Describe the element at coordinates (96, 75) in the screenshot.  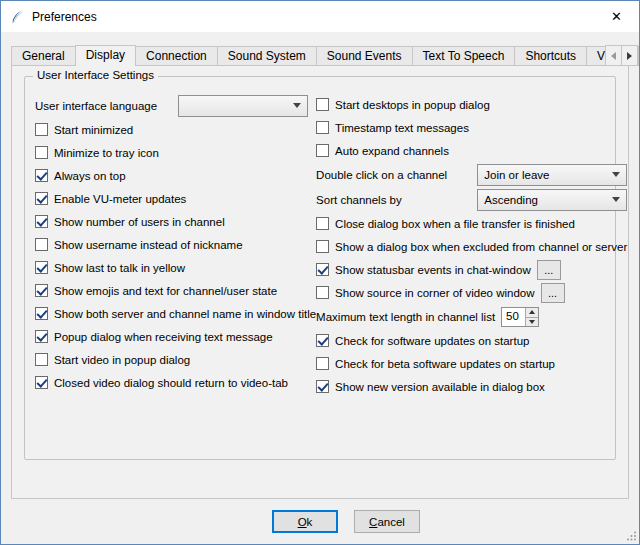
I see `group-title: User Interface Settings` at that location.